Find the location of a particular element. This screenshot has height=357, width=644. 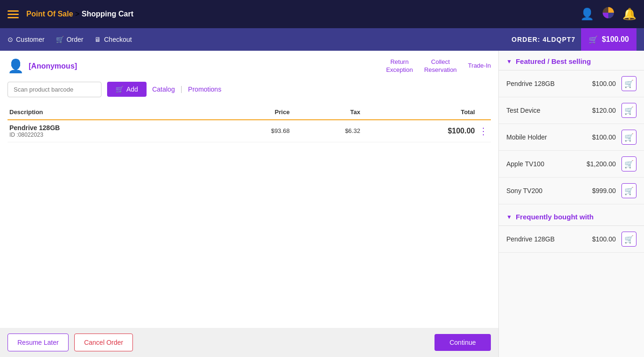

featured-title: Featured / Best selling is located at coordinates (553, 61).